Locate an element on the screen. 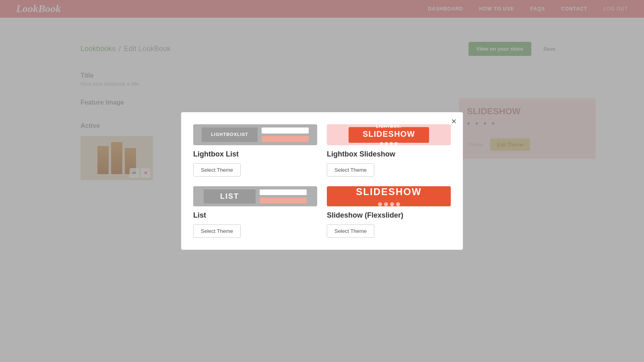 The width and height of the screenshot is (644, 362). sf-label: SLIDESHOW is located at coordinates (389, 192).